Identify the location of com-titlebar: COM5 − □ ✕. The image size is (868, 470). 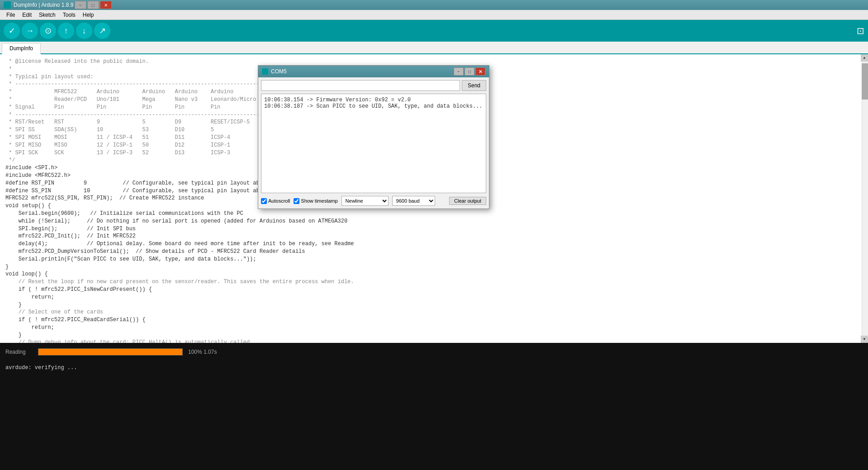
(374, 71).